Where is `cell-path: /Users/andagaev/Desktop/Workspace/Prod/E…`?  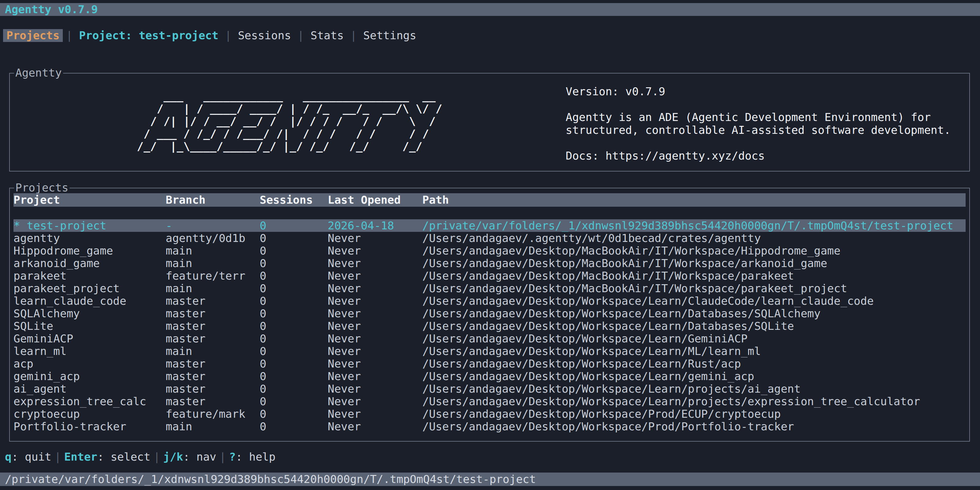 cell-path: /Users/andagaev/Desktop/Workspace/Prod/E… is located at coordinates (694, 414).